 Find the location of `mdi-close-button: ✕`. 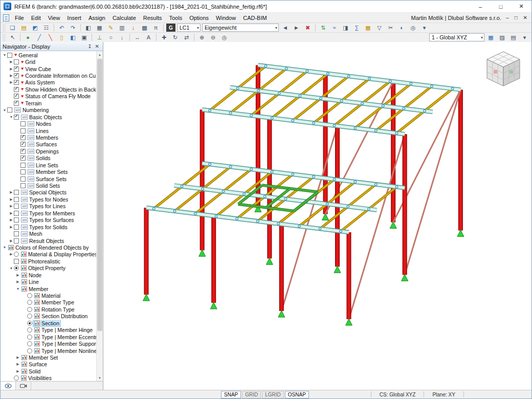

mdi-close-button: ✕ is located at coordinates (525, 17).